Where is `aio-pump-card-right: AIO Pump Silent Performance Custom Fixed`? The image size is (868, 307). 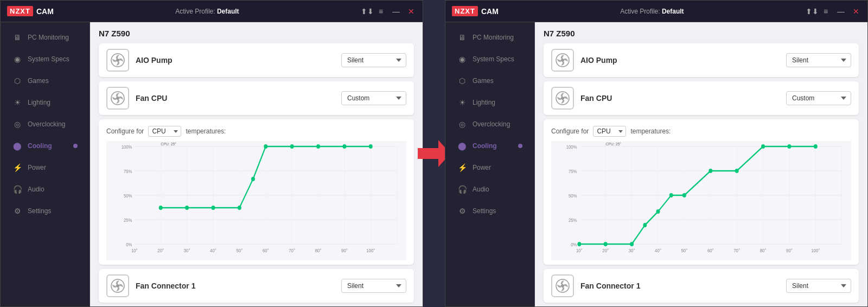
aio-pump-card-right: AIO Pump Silent Performance Custom Fixed is located at coordinates (701, 60).